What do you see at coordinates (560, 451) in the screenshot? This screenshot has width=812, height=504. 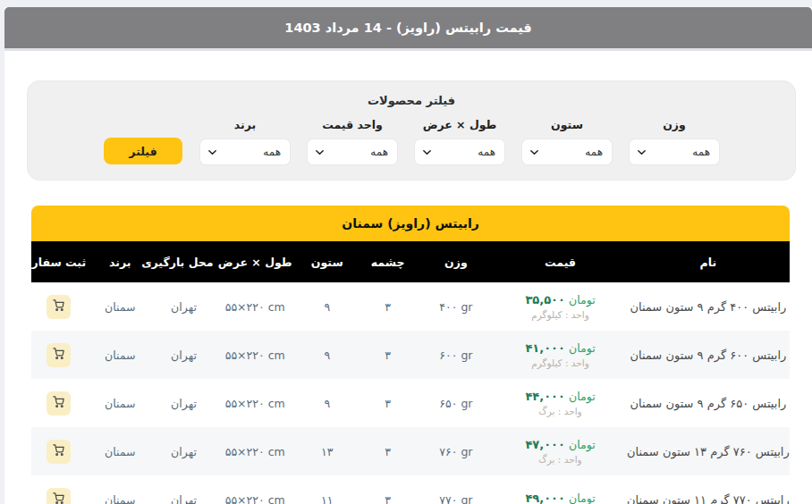 I see `price-cell: ۴۷,۰۰۰ تومان واحد : برگ` at bounding box center [560, 451].